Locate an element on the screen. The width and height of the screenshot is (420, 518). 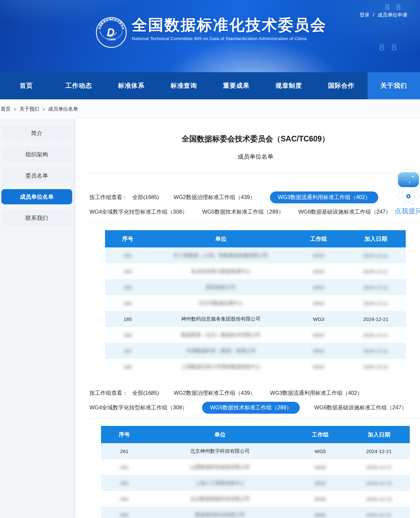
cell-unit: 北京市数据流通中心 is located at coordinates (221, 303).